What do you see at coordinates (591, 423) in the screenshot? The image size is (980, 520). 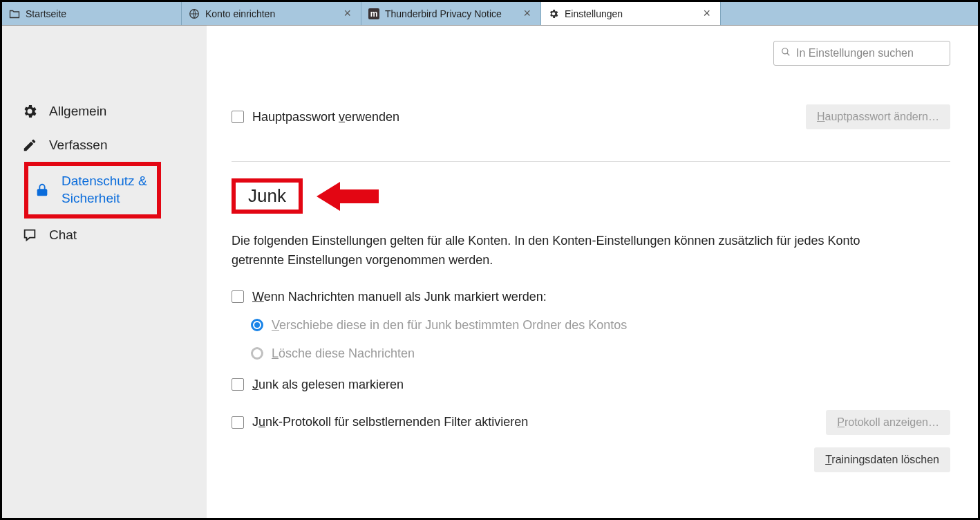 I see `junk-log-row: Junk-Protokoll für selbstlernenden Filte…` at bounding box center [591, 423].